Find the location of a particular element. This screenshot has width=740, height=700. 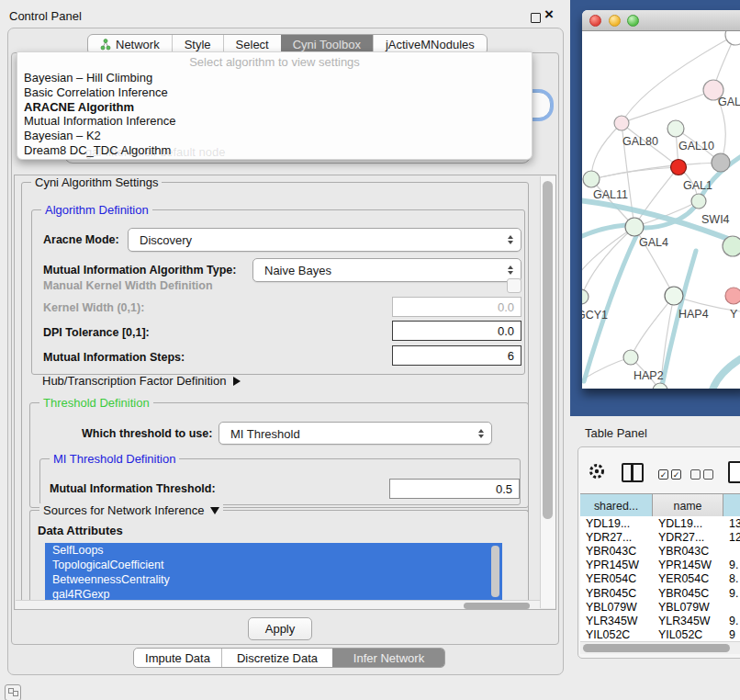

network-icon is located at coordinates (106, 44).